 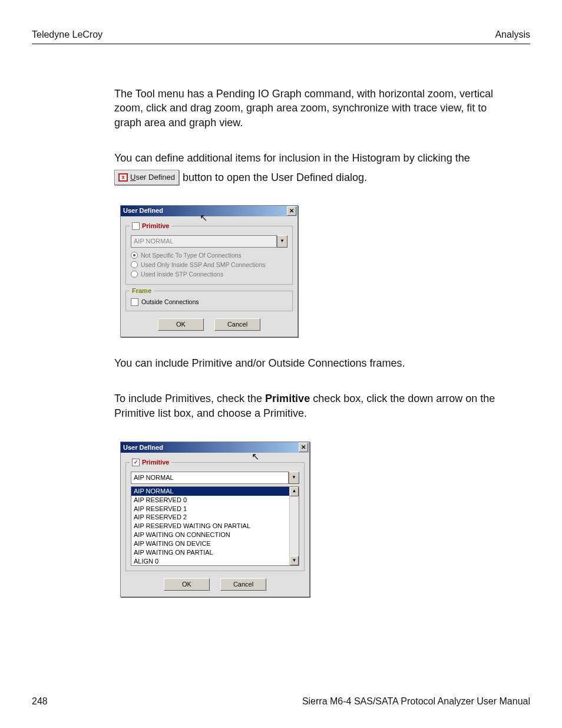 I want to click on user-defined-label: User Defined, so click(x=153, y=177).